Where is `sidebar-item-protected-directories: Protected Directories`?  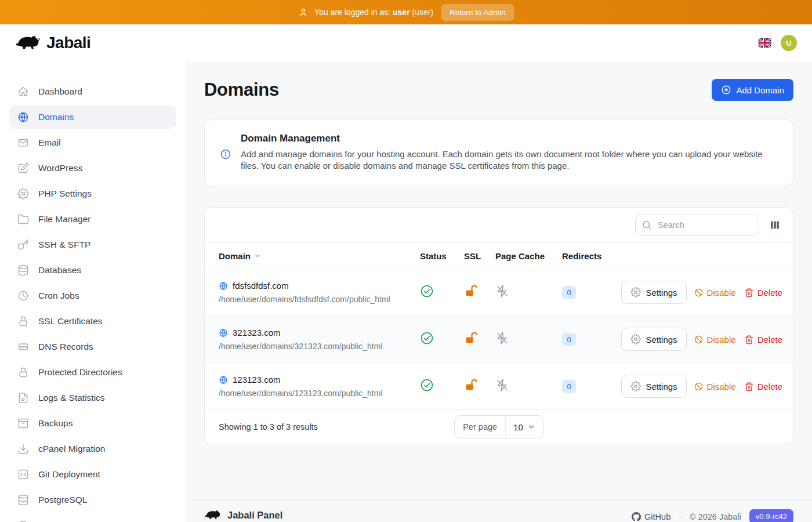 sidebar-item-protected-directories: Protected Directories is located at coordinates (93, 372).